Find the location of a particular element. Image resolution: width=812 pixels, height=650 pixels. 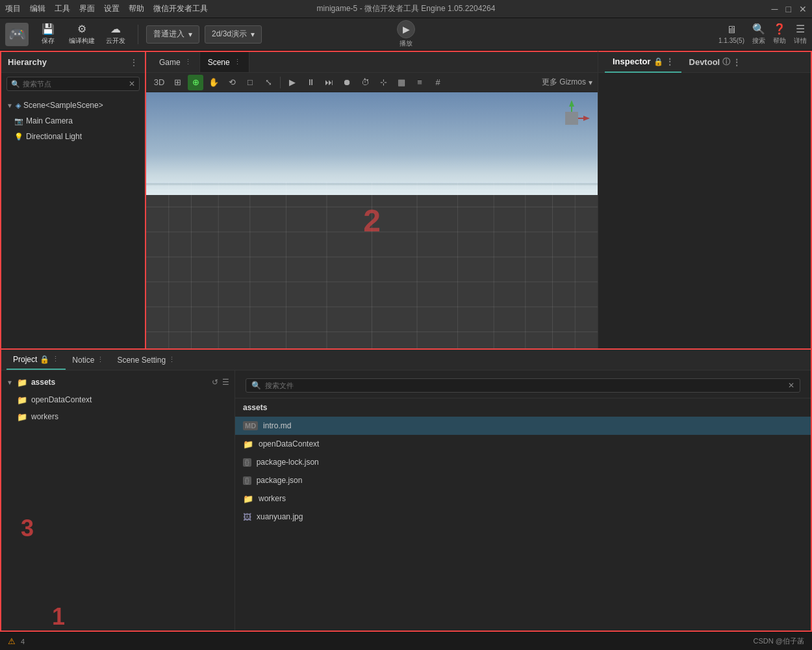

file-item-package-lock: {} package-lock.json is located at coordinates (523, 462).